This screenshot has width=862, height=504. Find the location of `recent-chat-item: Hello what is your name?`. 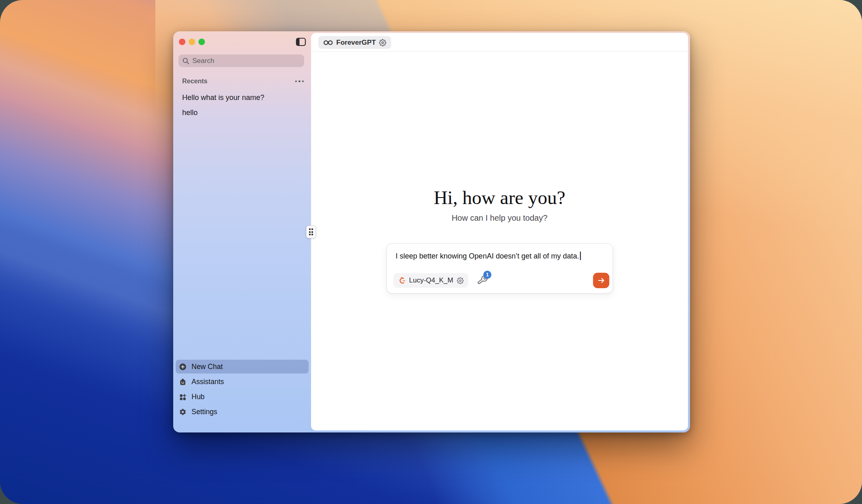

recent-chat-item: Hello what is your name? is located at coordinates (223, 98).